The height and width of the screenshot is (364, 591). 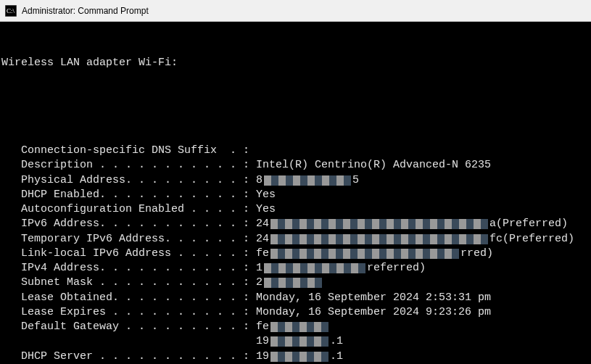 I want to click on value-prefix: 1, so click(x=260, y=268).